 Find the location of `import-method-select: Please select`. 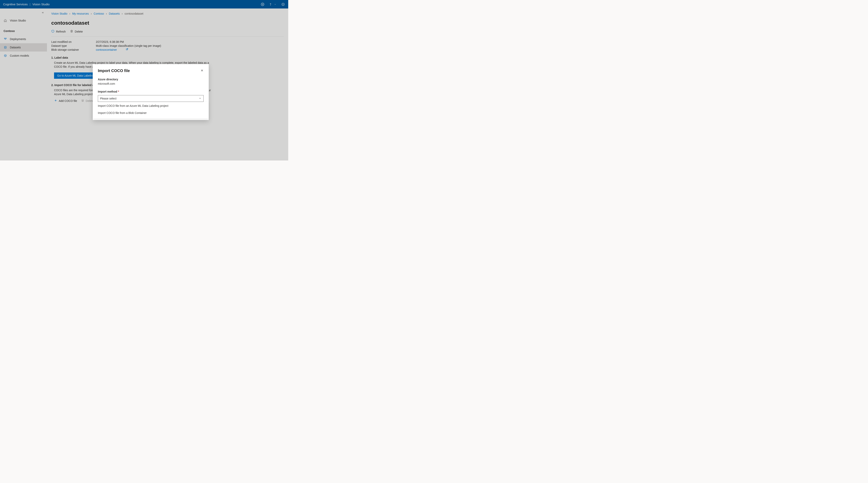

import-method-select: Please select is located at coordinates (151, 98).